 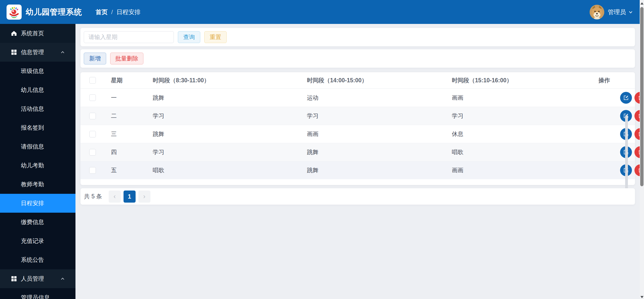 What do you see at coordinates (93, 80) in the screenshot?
I see `select-all-checkbox` at bounding box center [93, 80].